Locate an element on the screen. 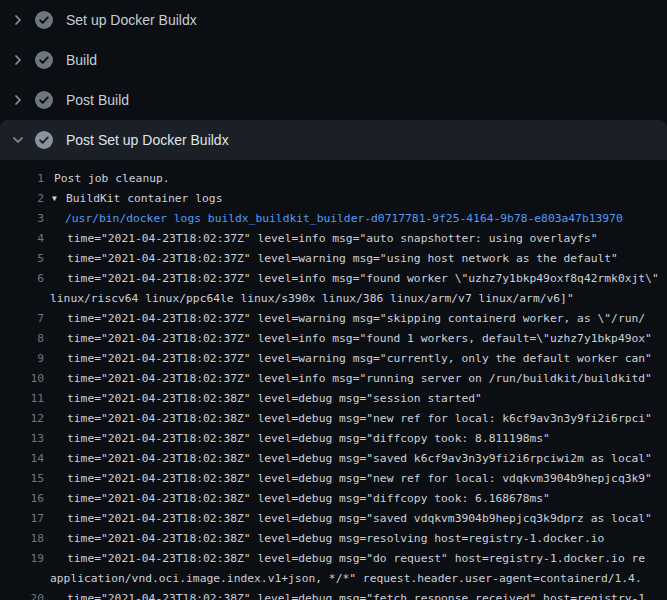 Image resolution: width=667 pixels, height=600 pixels. log-line: 4 time="2021-04-23T18:02:37Z" level=info… is located at coordinates (334, 239).